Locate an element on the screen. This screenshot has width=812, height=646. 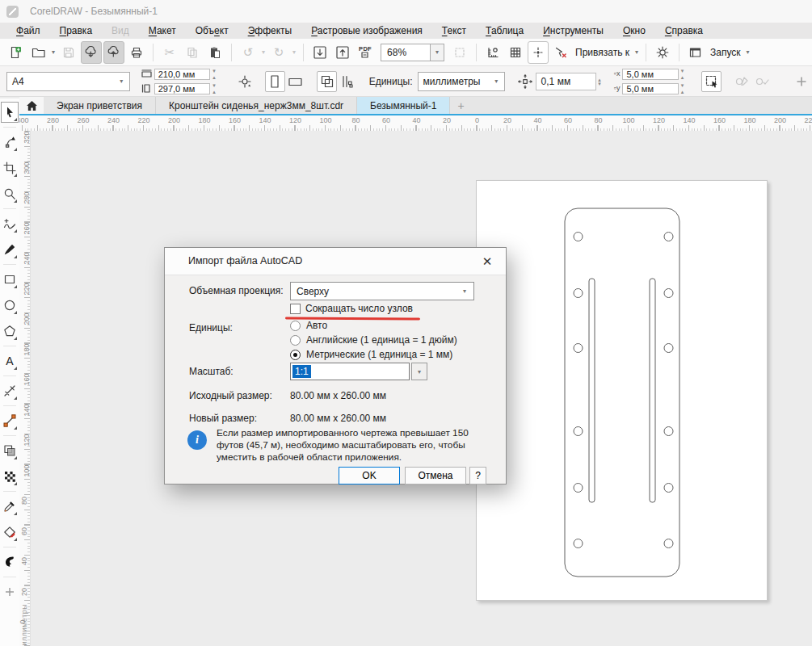
duplicate-x-field: 5,0 мм is located at coordinates (650, 74).